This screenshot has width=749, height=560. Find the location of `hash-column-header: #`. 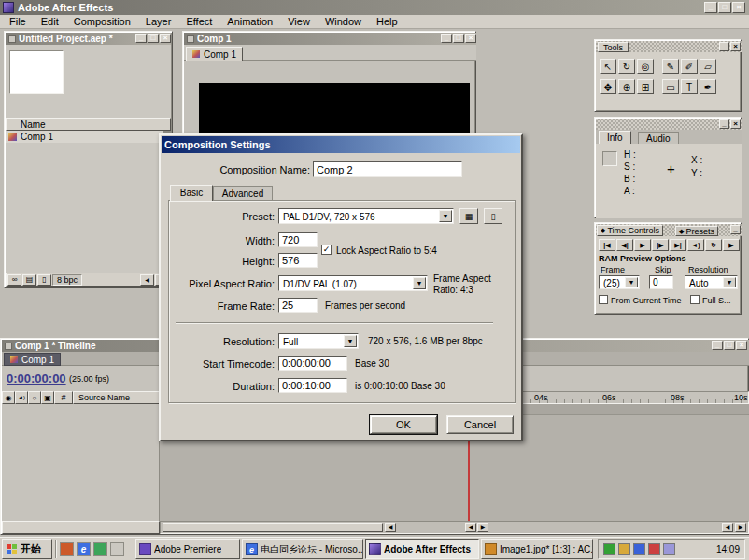

hash-column-header: # is located at coordinates (64, 398).